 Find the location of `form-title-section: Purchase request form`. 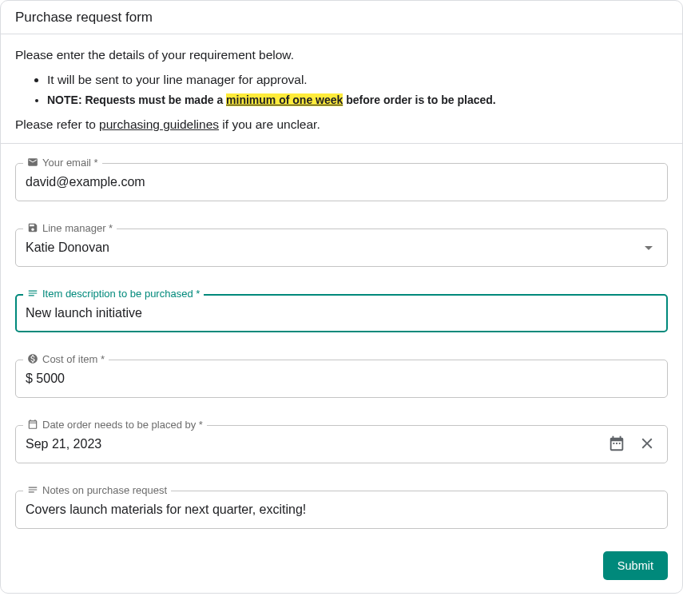

form-title-section: Purchase request form is located at coordinates (342, 18).